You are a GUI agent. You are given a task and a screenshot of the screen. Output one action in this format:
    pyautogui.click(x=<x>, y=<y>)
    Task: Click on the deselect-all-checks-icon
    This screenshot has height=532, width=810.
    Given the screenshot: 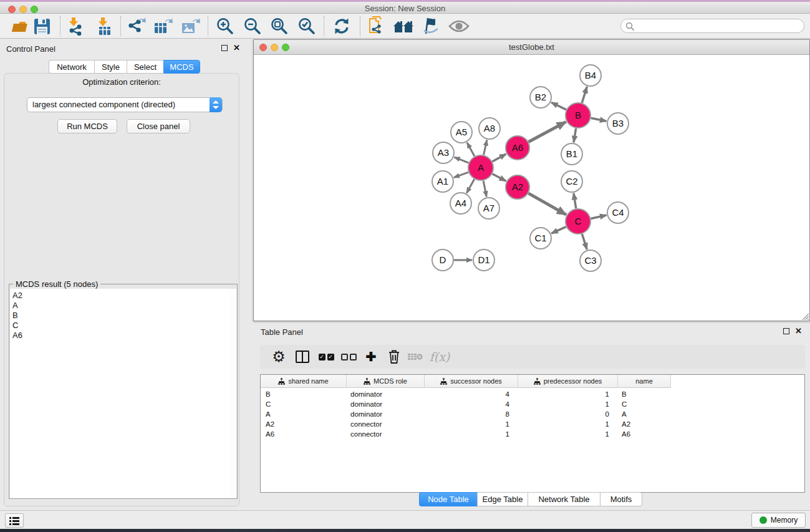 What is the action you would take?
    pyautogui.click(x=349, y=357)
    